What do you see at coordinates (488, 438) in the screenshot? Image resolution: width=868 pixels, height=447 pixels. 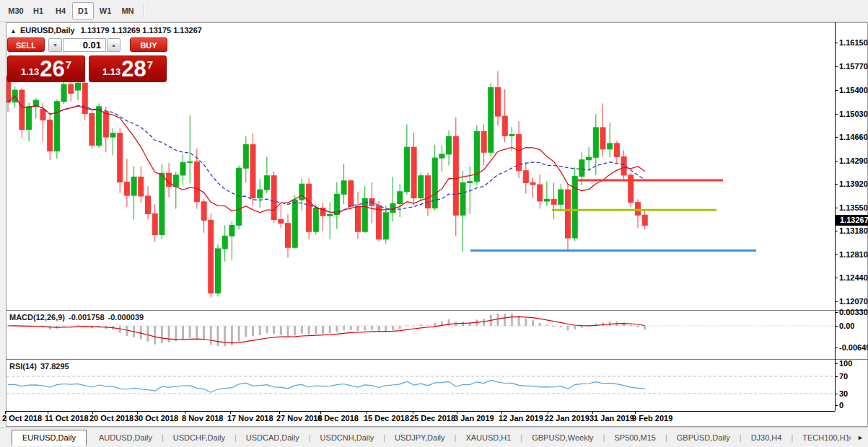 I see `chart-tab-xauusd: XAUUSD,H1` at bounding box center [488, 438].